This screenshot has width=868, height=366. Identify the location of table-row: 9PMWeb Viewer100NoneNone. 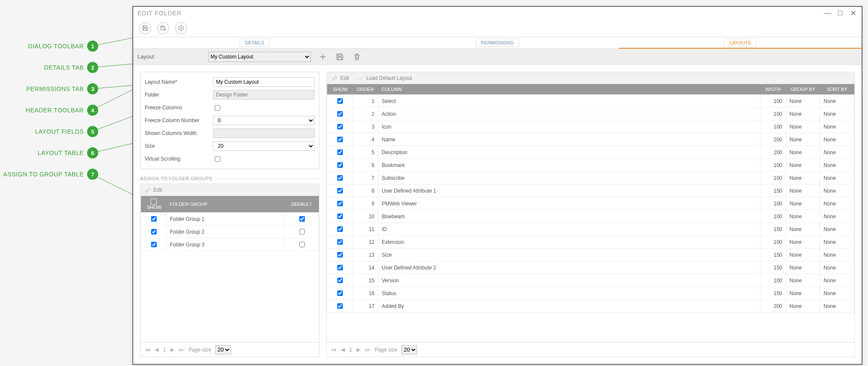
(591, 204).